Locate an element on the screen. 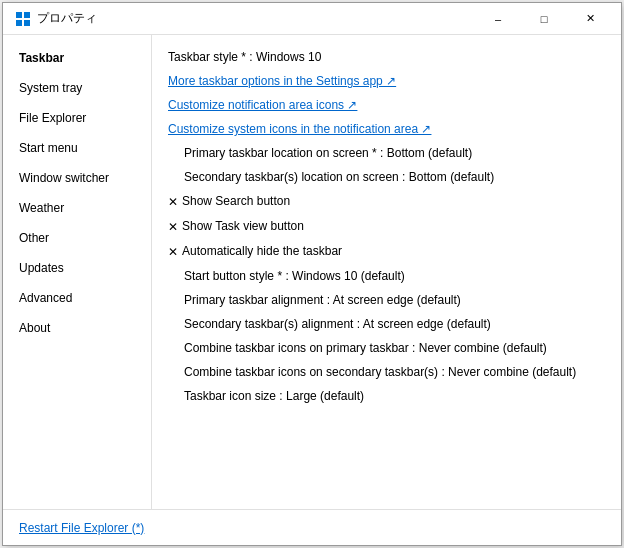 The image size is (624, 548). sidebar-item-file-explorer: File Explorer is located at coordinates (77, 118).